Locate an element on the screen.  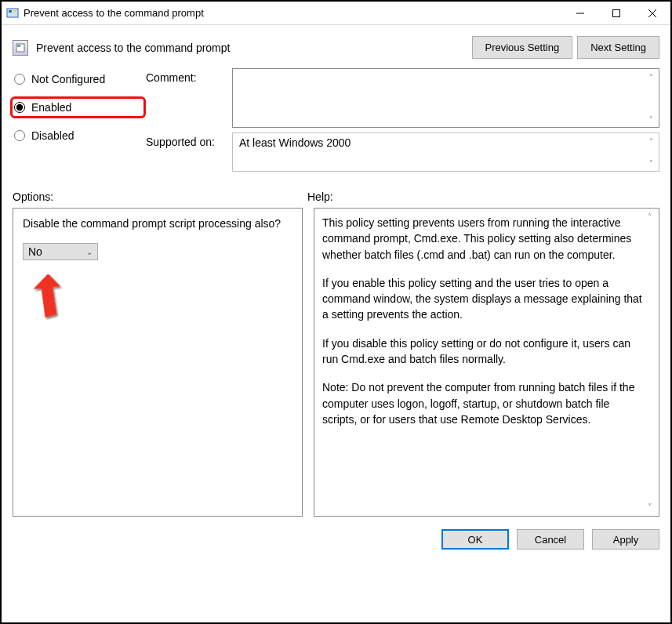
maximize-button is located at coordinates (616, 13).